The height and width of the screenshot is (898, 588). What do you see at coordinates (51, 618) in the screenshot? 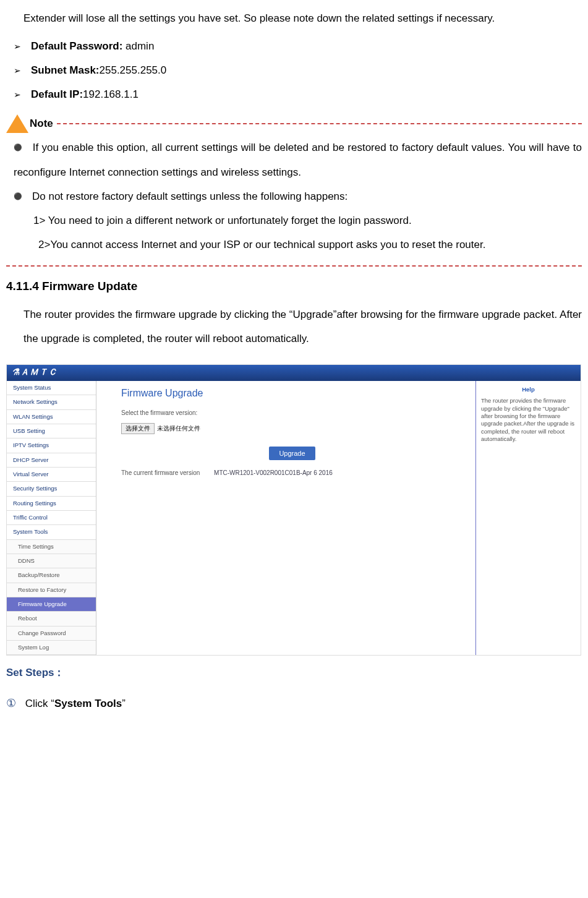
I see `nav-item-reboot: Reboot` at bounding box center [51, 618].